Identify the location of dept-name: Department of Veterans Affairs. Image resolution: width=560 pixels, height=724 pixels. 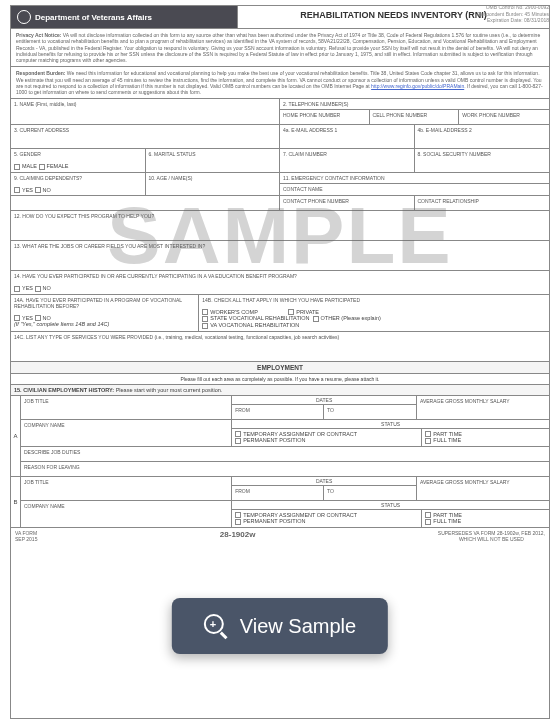
(94, 18).